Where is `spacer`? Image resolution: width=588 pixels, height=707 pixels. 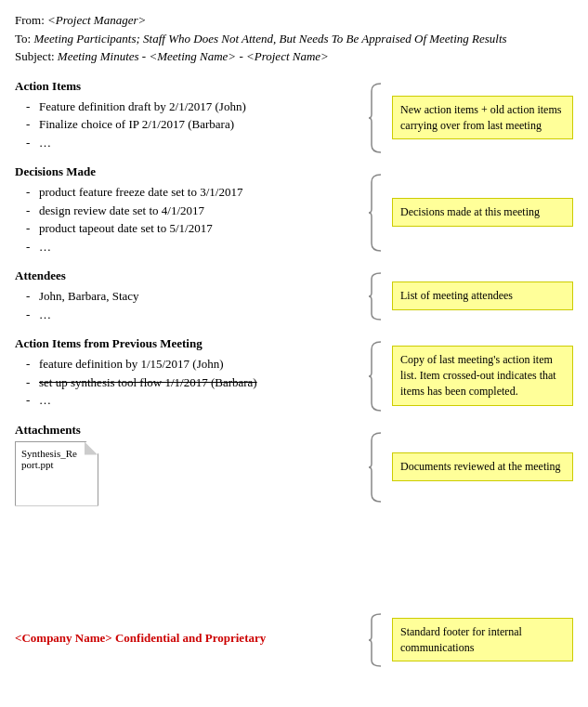 spacer is located at coordinates (187, 561).